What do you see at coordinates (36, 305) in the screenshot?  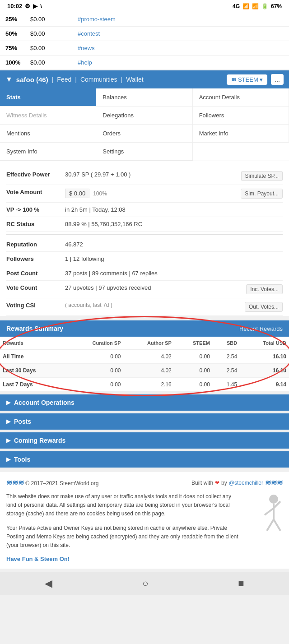 I see `voting-csi-label: Voting CSI` at bounding box center [36, 305].